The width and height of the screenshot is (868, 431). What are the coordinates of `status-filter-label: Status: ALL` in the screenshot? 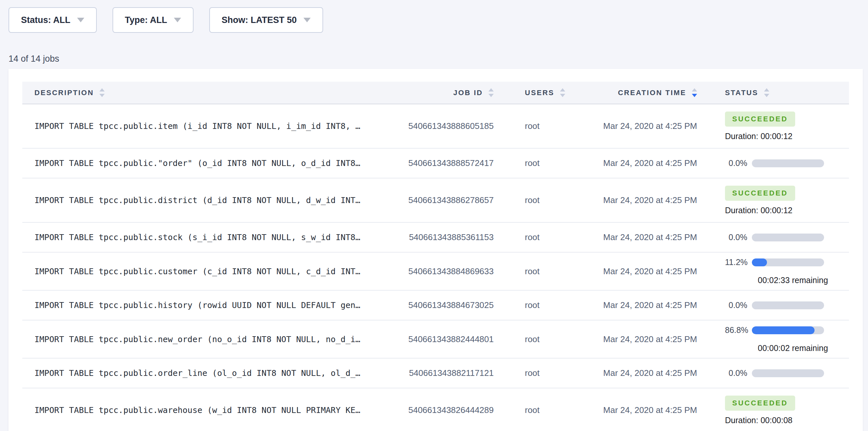 It's located at (46, 20).